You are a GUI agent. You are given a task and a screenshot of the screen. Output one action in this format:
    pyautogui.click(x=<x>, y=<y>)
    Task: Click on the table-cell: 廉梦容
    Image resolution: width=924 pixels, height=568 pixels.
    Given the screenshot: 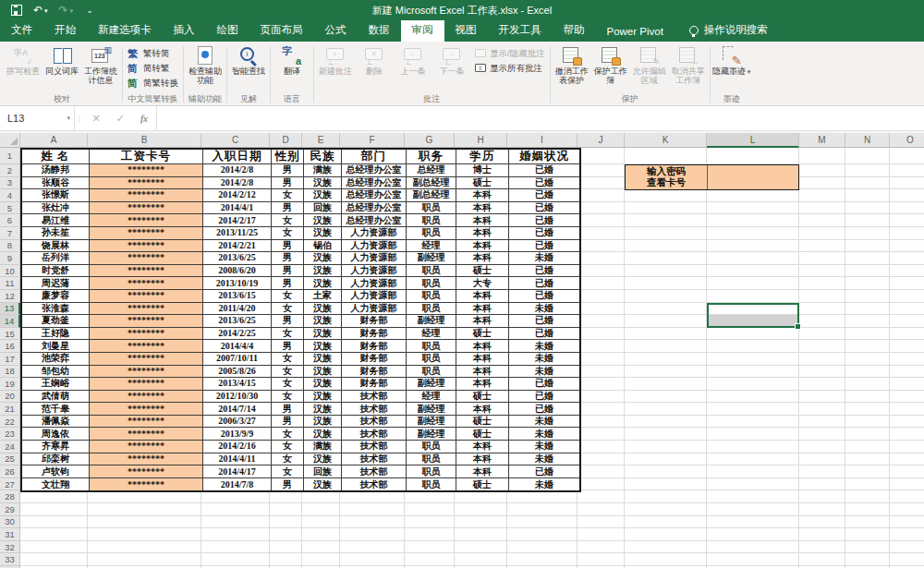 What is the action you would take?
    pyautogui.click(x=55, y=296)
    